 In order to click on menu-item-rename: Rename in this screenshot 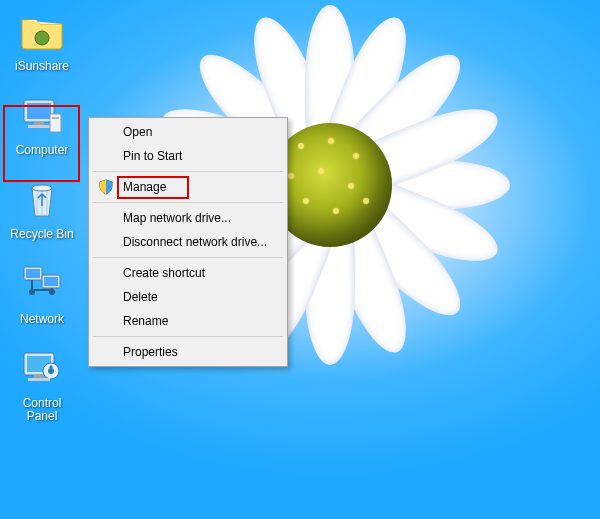, I will do `click(188, 321)`.